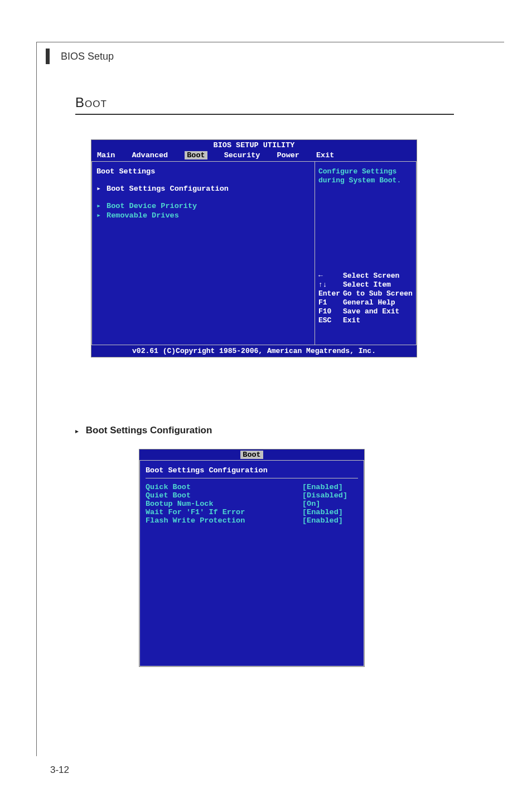 Image resolution: width=532 pixels, height=798 pixels. I want to click on bios2-body: Boot Settings Configuration Quick Boot […, so click(252, 563).